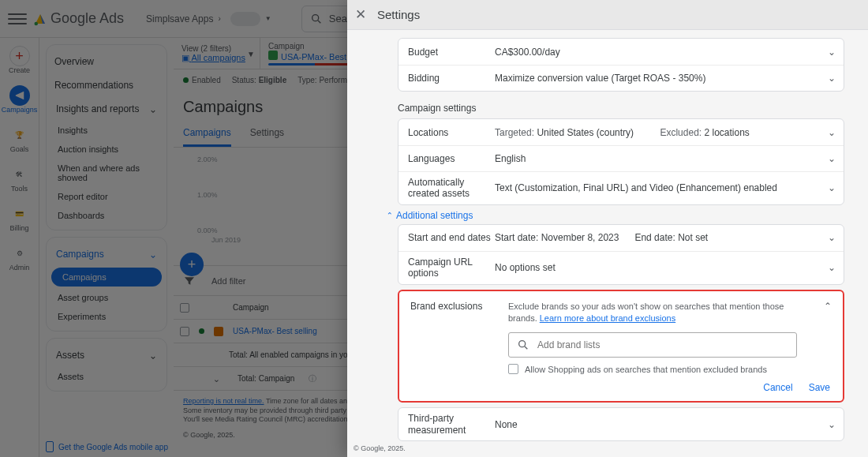 This screenshot has width=868, height=457. Describe the element at coordinates (189, 281) in the screenshot. I see `filter-icon` at that location.